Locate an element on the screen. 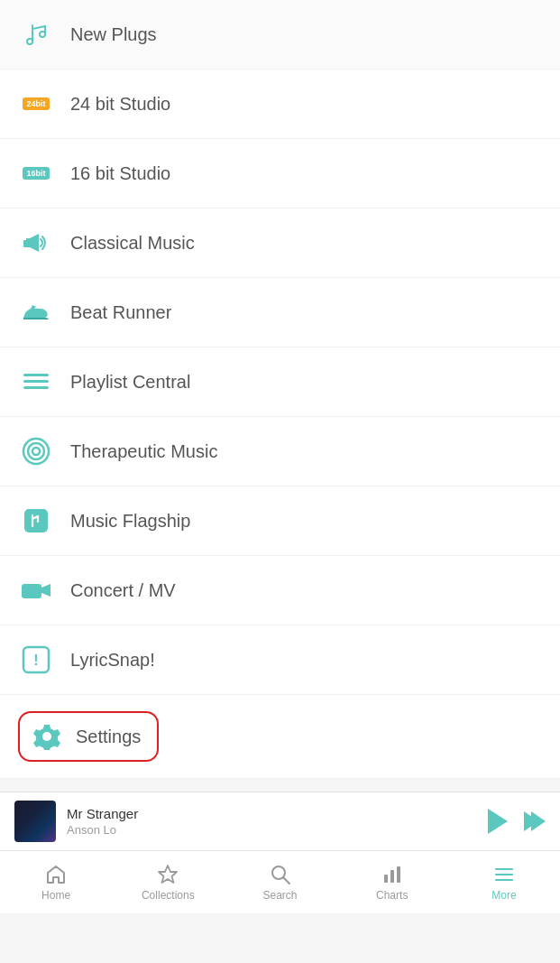 This screenshot has height=963, width=560. menu-item-therapeutic: Therapeutic Music is located at coordinates (280, 451).